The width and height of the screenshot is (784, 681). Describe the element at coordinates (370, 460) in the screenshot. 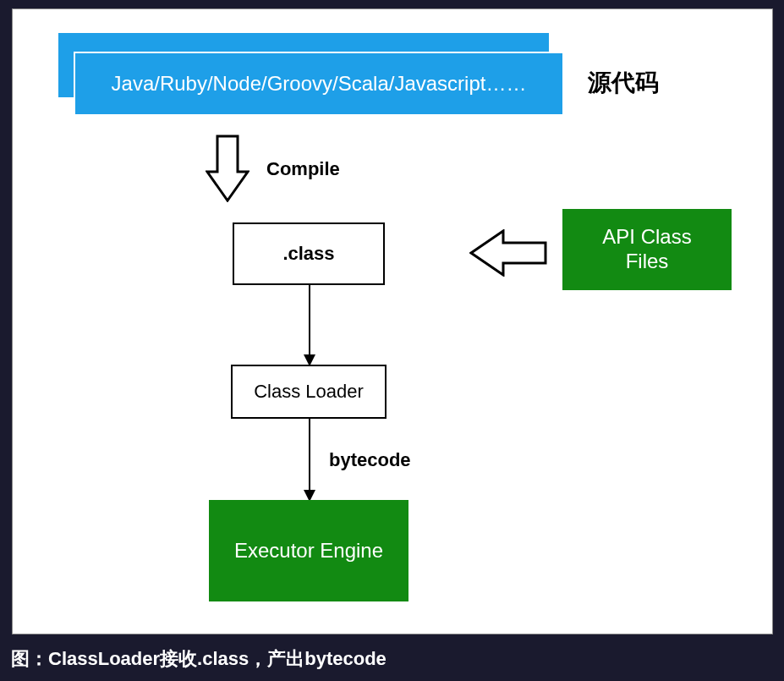

I see `bytecode-label: bytecode` at that location.